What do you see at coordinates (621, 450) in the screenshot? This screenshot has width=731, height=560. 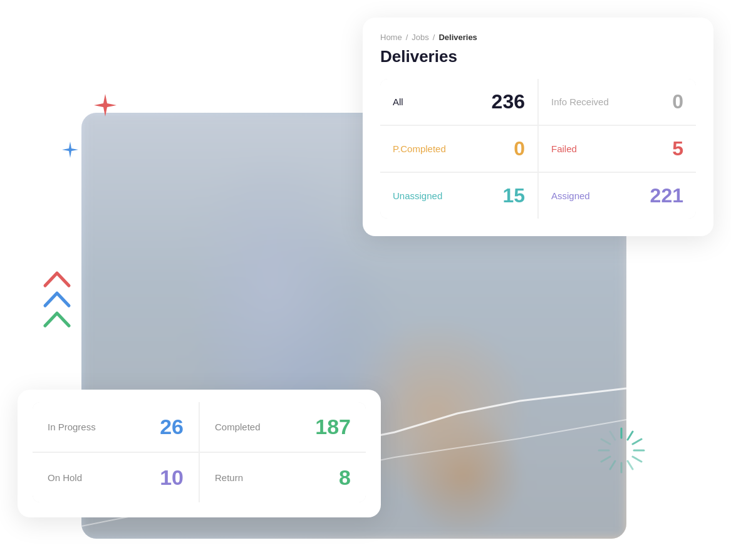 I see `teal-sparkle-icon` at bounding box center [621, 450].